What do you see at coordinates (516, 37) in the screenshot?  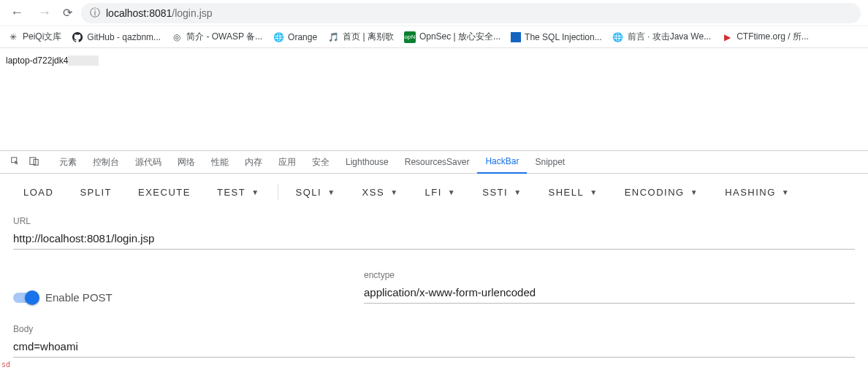 I see `sql-icon` at bounding box center [516, 37].